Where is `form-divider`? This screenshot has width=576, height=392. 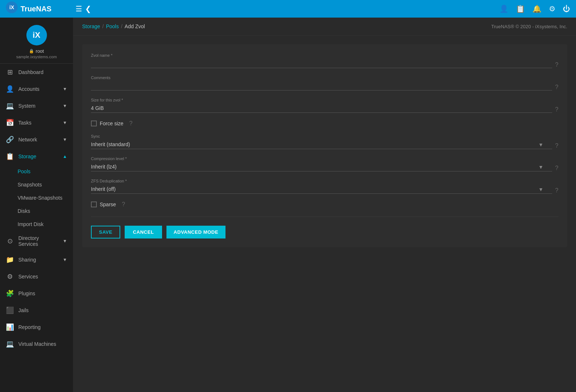
form-divider is located at coordinates (325, 217).